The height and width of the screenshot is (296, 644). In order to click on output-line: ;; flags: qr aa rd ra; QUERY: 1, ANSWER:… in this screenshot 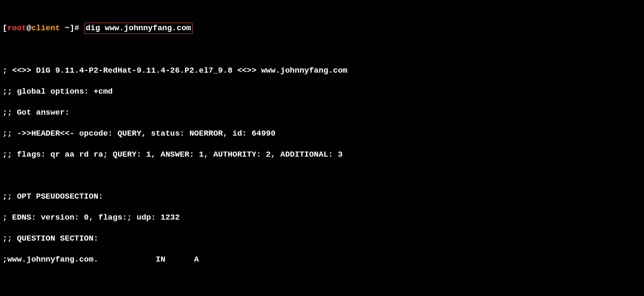, I will do `click(322, 155)`.